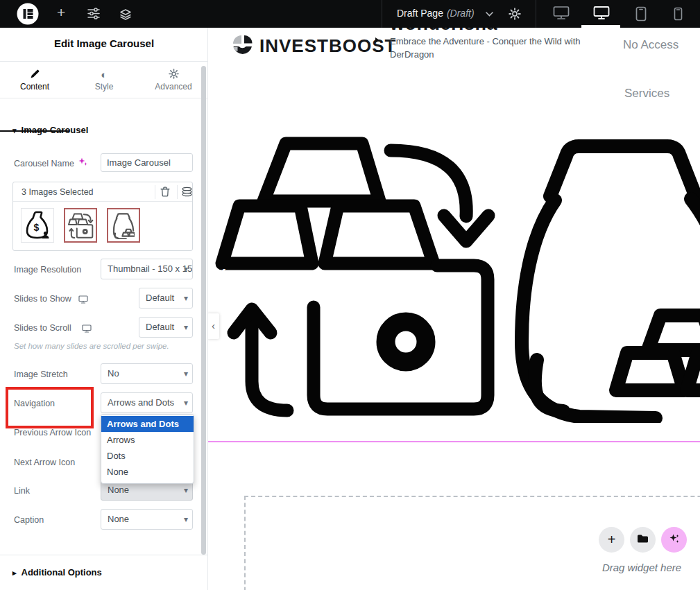 This screenshot has height=590, width=700. Describe the element at coordinates (35, 87) in the screenshot. I see `tab-label: Content` at that location.